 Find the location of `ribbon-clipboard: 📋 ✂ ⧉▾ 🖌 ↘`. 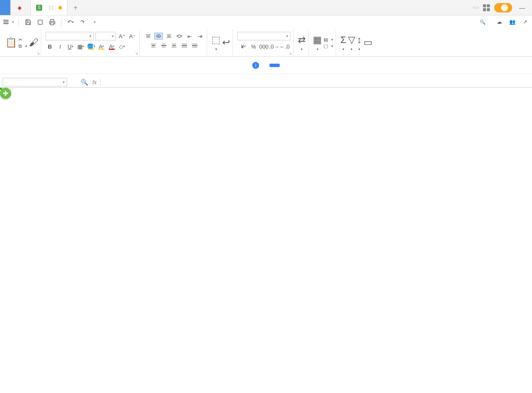

ribbon-clipboard: 📋 ✂ ⧉▾ 🖌 ↘ is located at coordinates (22, 43).